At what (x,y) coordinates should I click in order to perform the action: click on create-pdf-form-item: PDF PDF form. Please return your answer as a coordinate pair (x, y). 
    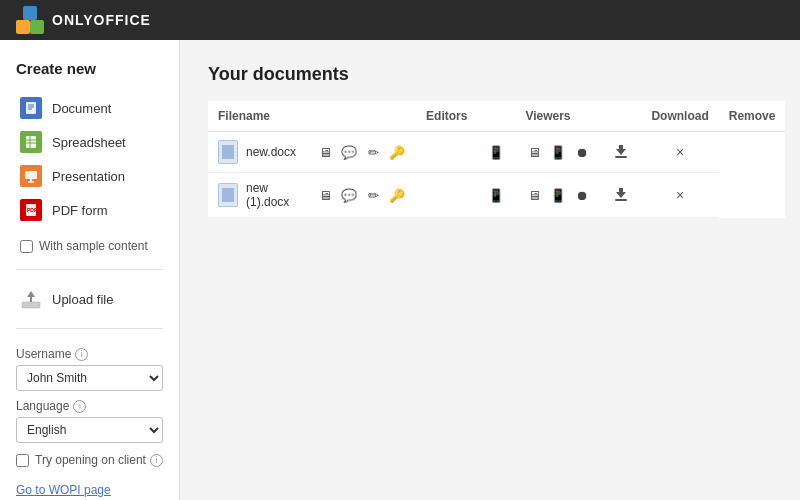
    Looking at the image, I should click on (90, 210).